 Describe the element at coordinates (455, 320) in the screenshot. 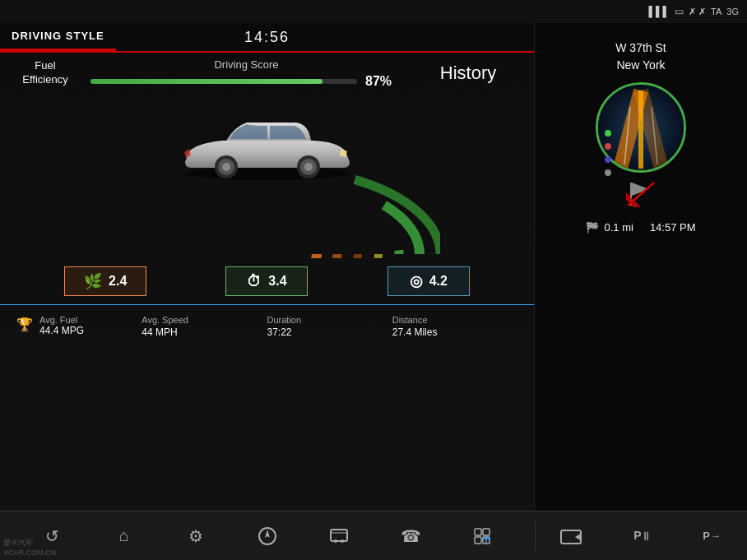

I see `distance-label: Distance` at that location.